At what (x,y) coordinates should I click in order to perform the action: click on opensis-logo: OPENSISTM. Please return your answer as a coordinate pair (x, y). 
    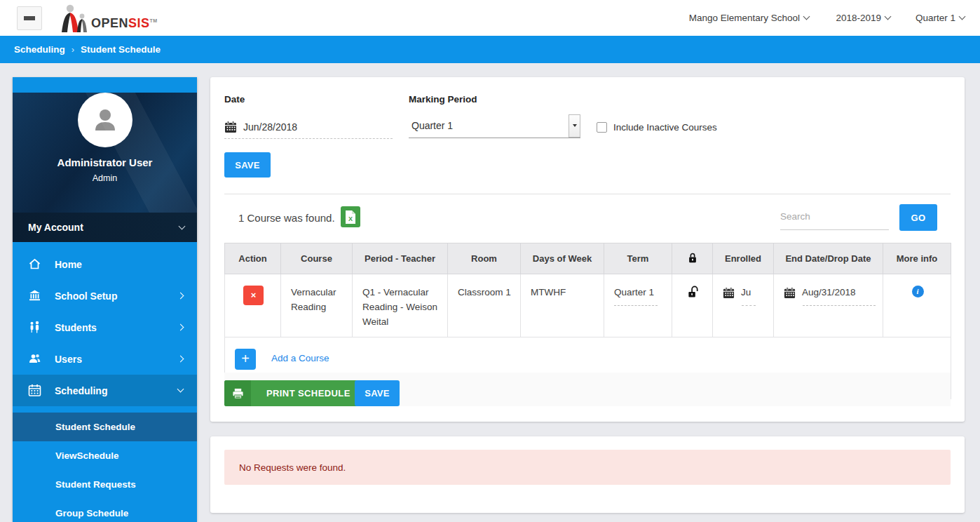
    Looking at the image, I should click on (108, 18).